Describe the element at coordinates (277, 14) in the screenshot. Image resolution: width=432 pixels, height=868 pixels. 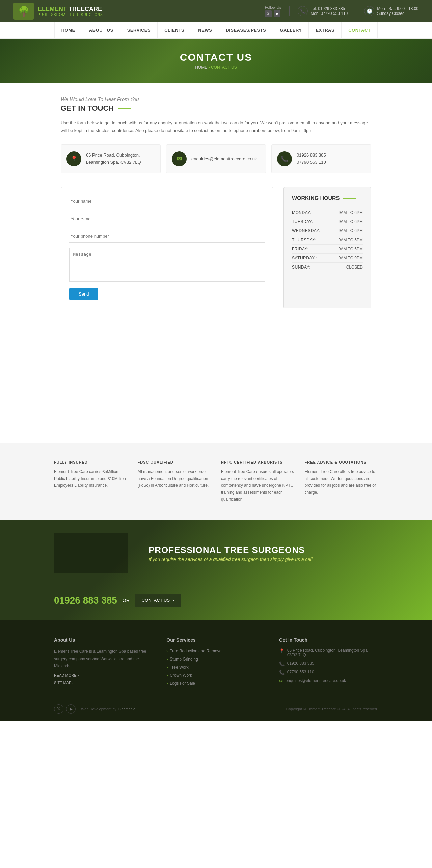
I see `youtube-icon: ▶` at that location.